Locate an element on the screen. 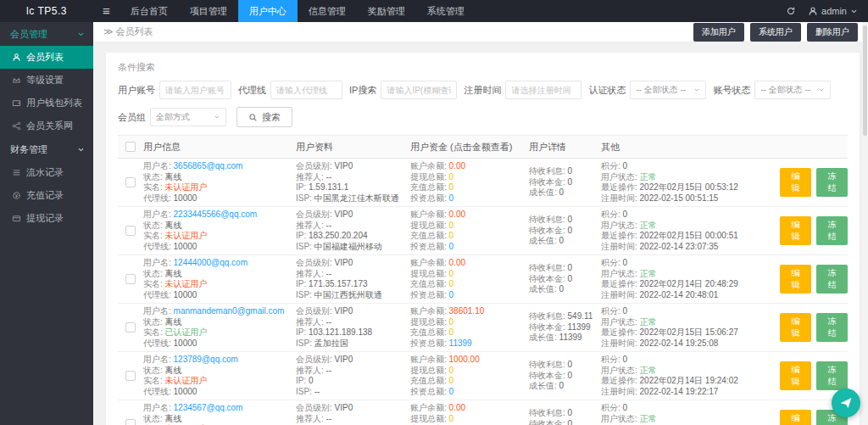 This screenshot has width=868, height=425. balance-value: 1000.00 is located at coordinates (465, 360).